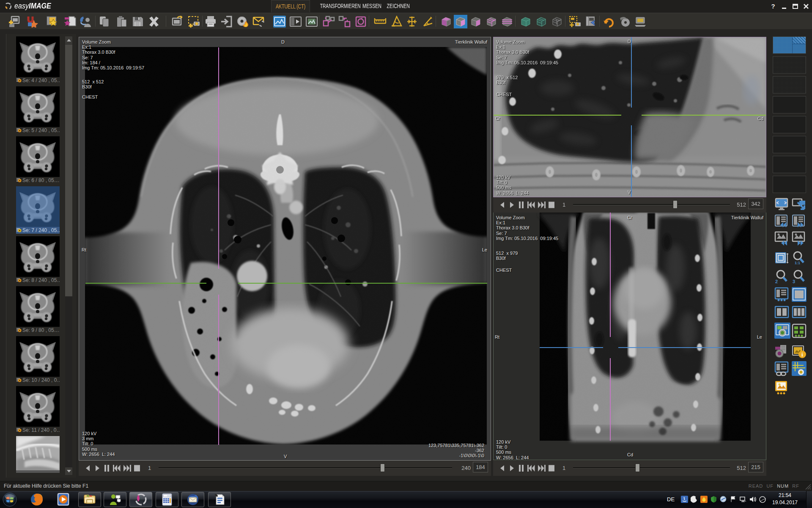 The image size is (812, 508). Describe the element at coordinates (798, 263) in the screenshot. I see `svg-text: 1:1` at that location.